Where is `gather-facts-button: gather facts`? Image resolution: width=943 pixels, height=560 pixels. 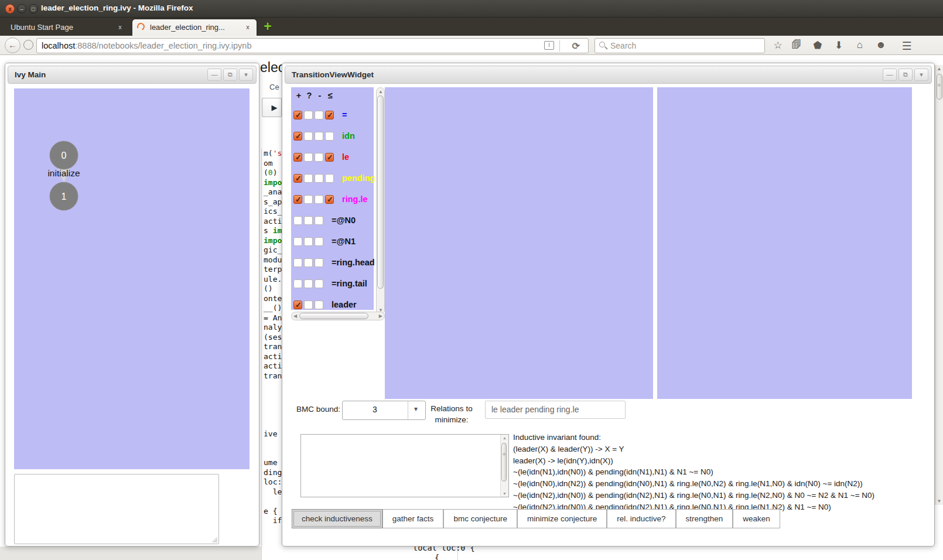 gather-facts-button: gather facts is located at coordinates (414, 519).